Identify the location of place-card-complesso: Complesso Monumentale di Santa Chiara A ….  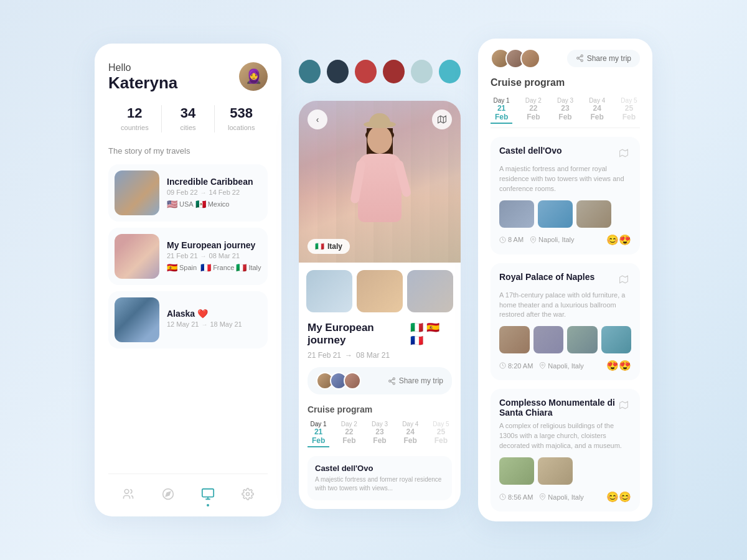
(565, 450).